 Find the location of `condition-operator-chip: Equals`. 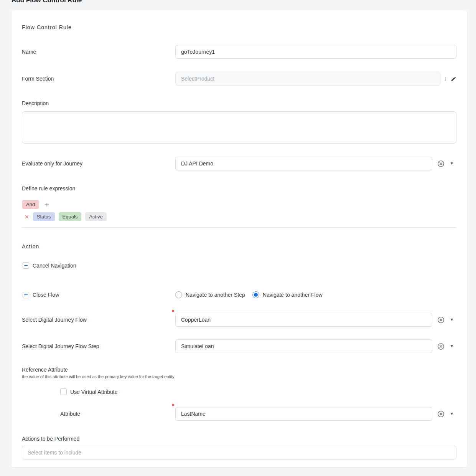

condition-operator-chip: Equals is located at coordinates (70, 217).